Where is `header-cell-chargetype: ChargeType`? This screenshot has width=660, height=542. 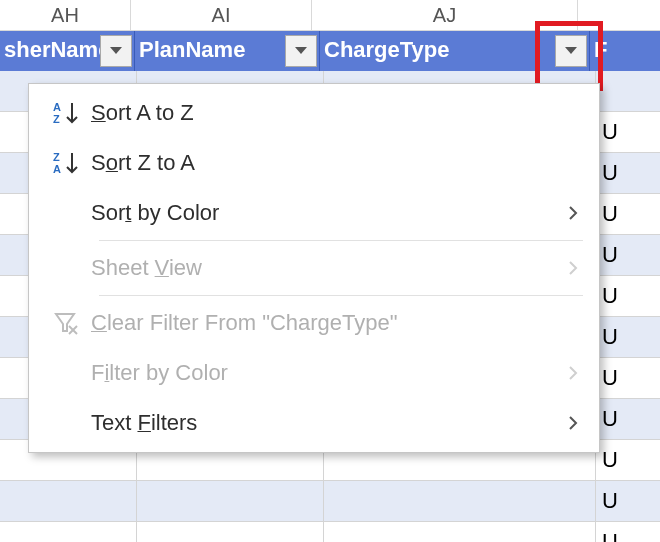
header-cell-chargetype: ChargeType is located at coordinates (455, 51).